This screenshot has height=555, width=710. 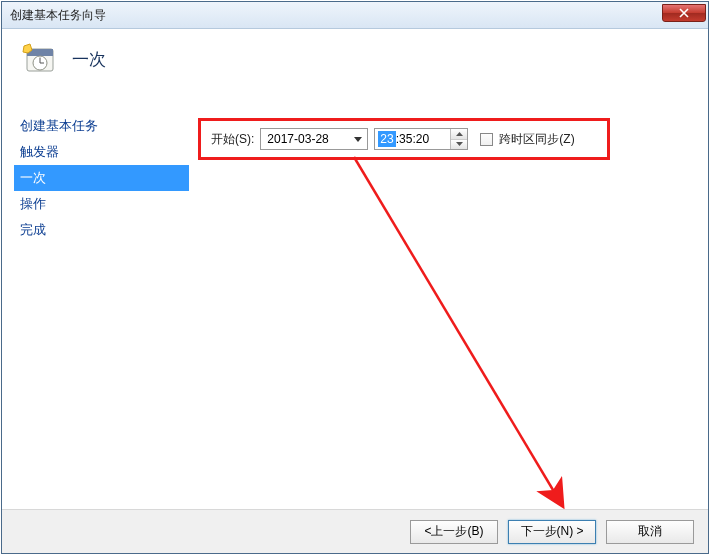 I want to click on wizard-footer: <上一步(B) 下一步(N) > 取消, so click(x=355, y=531).